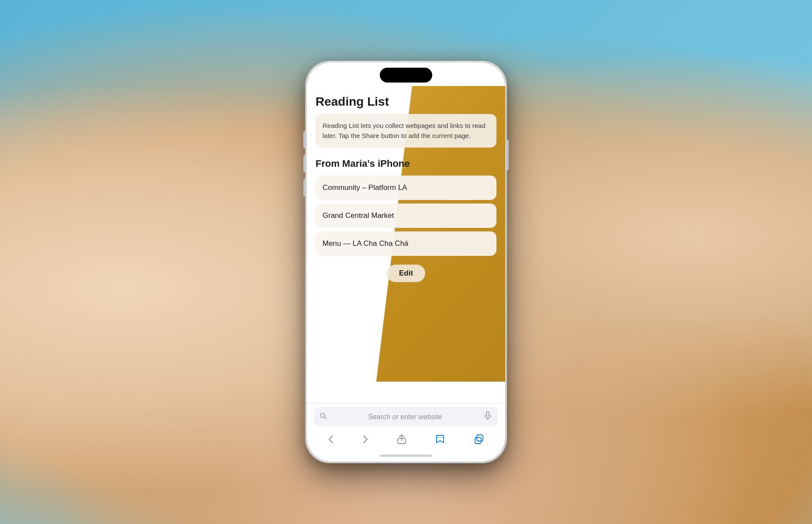 The image size is (812, 524). What do you see at coordinates (402, 439) in the screenshot?
I see `share-button` at bounding box center [402, 439].